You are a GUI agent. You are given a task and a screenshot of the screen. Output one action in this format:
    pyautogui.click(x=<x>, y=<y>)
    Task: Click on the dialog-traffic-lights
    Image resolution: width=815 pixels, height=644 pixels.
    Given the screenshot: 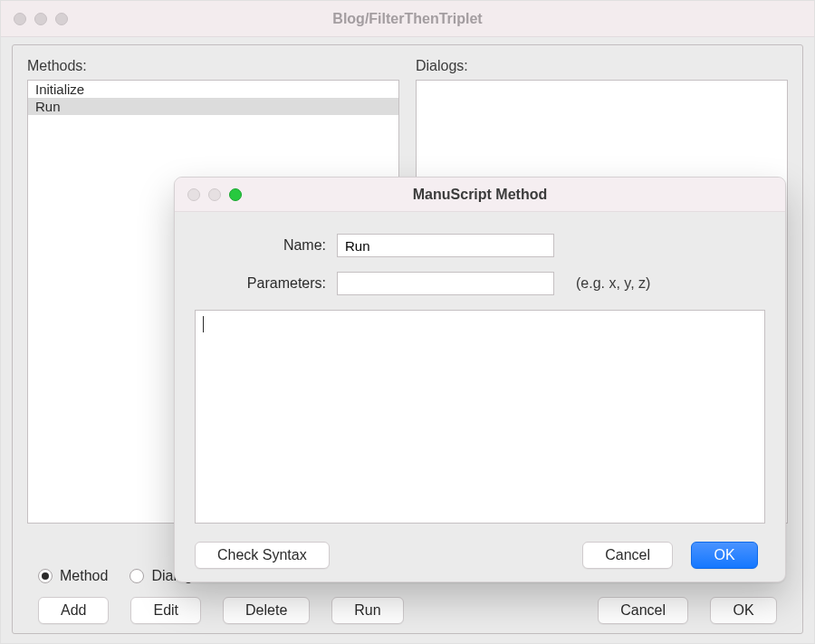 What is the action you would take?
    pyautogui.click(x=208, y=195)
    